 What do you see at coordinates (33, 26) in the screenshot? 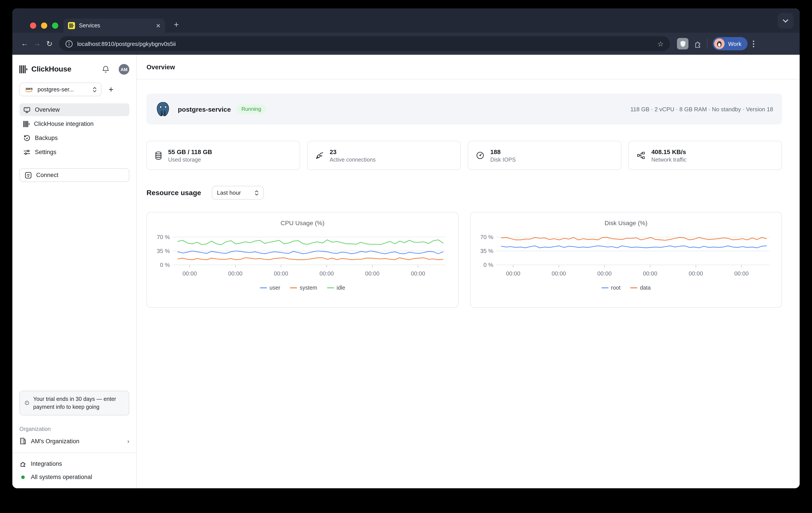
I see `close-window-button` at bounding box center [33, 26].